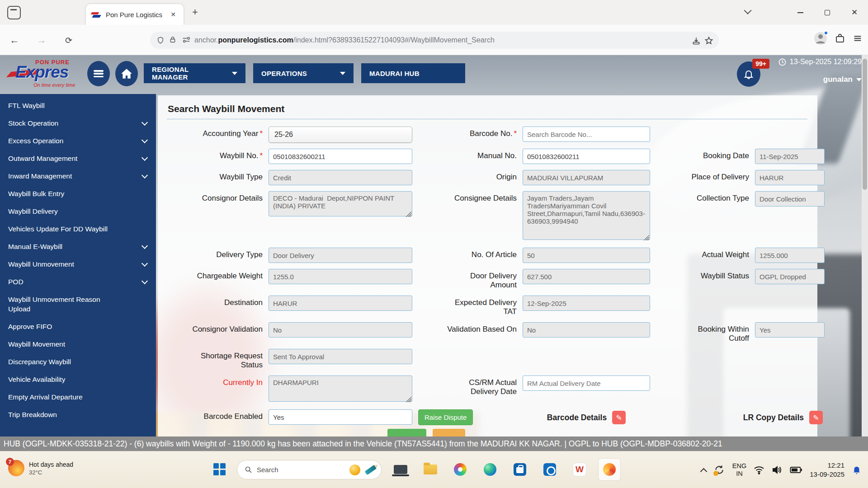  Describe the element at coordinates (816, 418) in the screenshot. I see `lr-copy-details-edit-icon: ✎` at that location.